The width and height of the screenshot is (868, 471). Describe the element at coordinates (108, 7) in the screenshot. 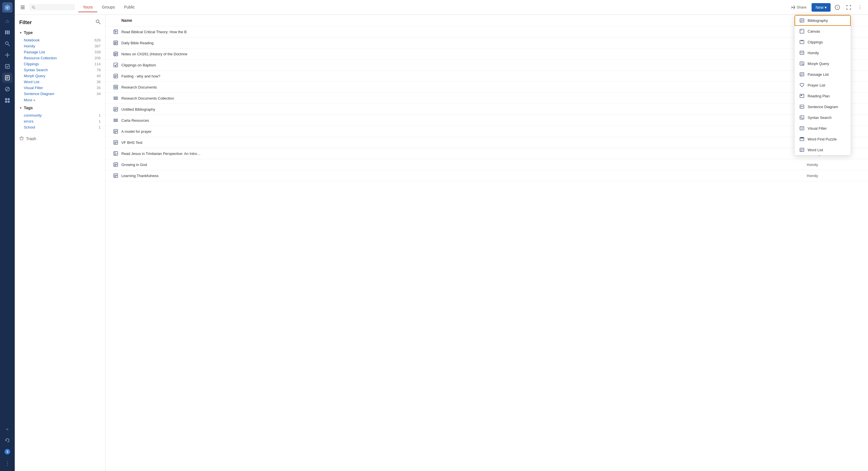

I see `tab-groups: Groups` at that location.